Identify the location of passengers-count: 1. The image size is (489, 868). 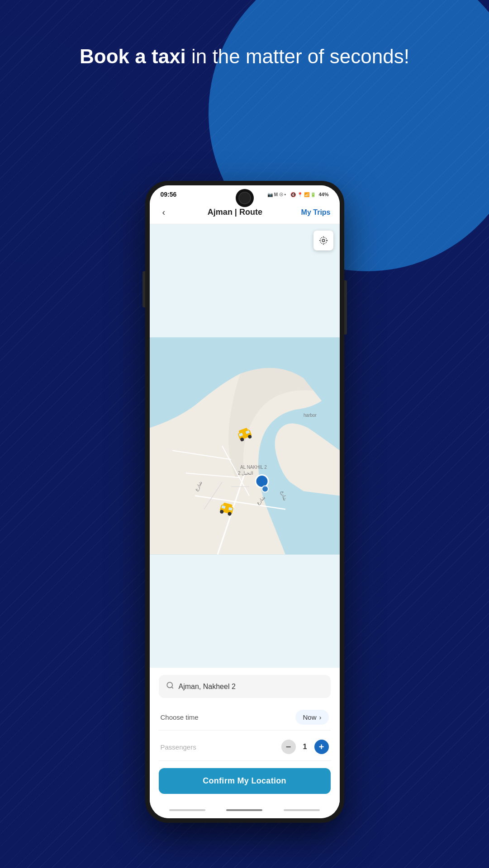
(305, 747).